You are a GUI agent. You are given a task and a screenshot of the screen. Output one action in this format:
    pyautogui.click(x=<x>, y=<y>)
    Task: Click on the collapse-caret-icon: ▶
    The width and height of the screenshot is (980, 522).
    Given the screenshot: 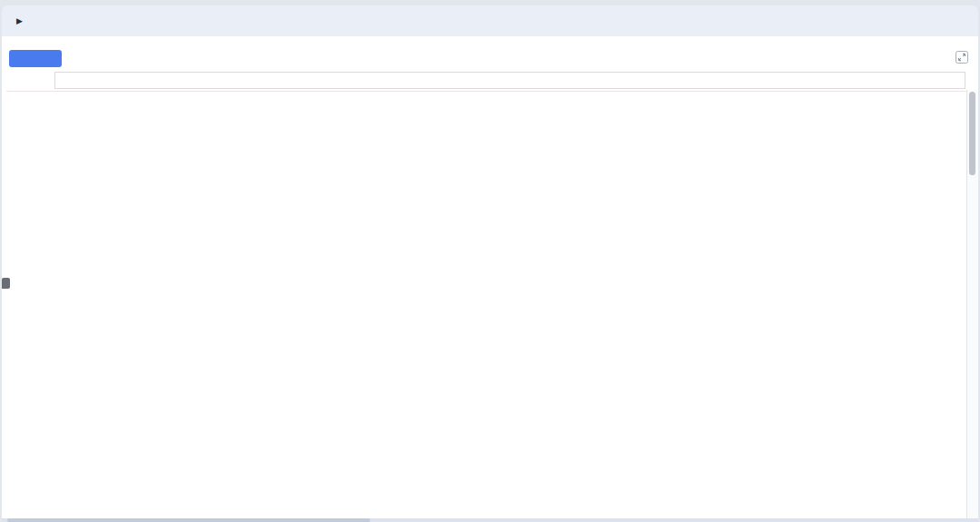 What is the action you would take?
    pyautogui.click(x=20, y=21)
    